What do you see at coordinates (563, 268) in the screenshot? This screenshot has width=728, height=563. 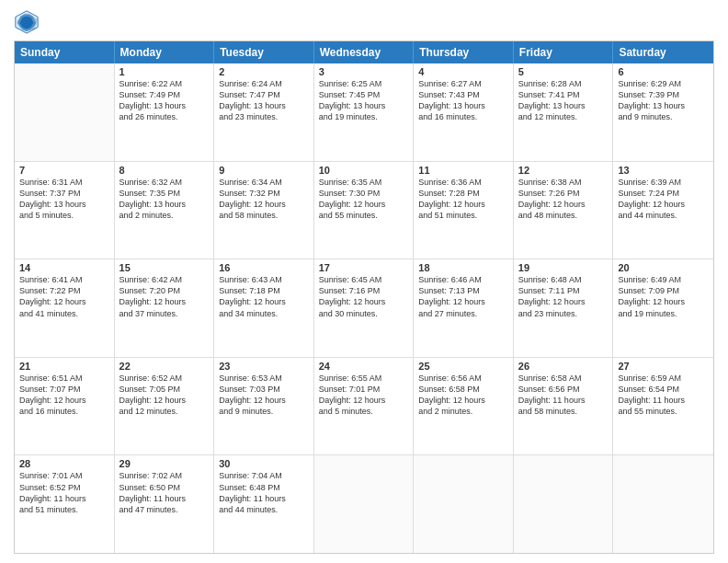 I see `day-number: 19` at bounding box center [563, 268].